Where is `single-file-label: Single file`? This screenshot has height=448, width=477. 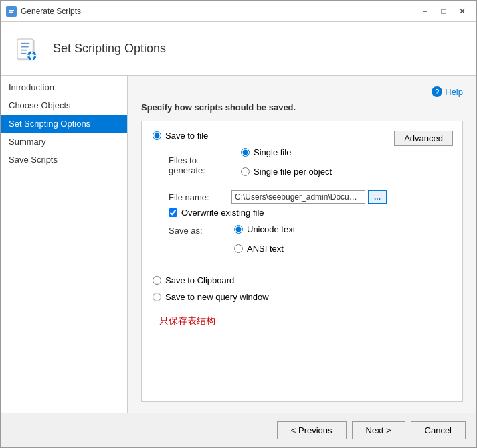
single-file-label: Single file is located at coordinates (272, 153).